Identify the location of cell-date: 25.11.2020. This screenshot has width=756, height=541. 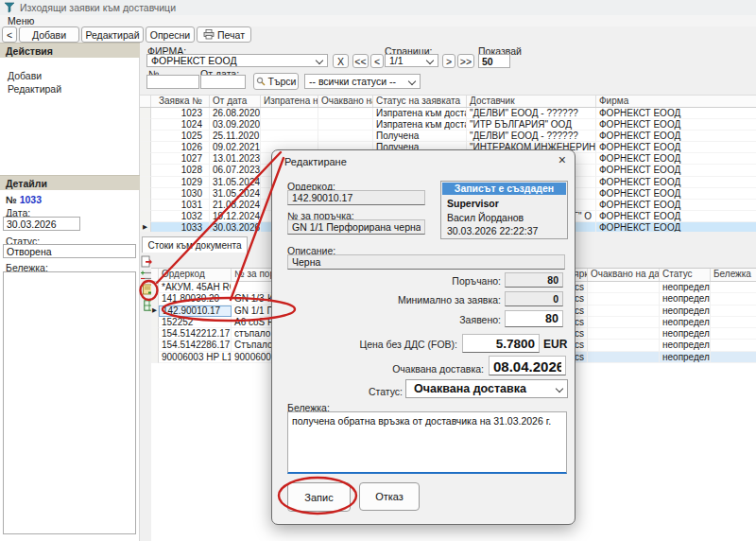
(235, 136).